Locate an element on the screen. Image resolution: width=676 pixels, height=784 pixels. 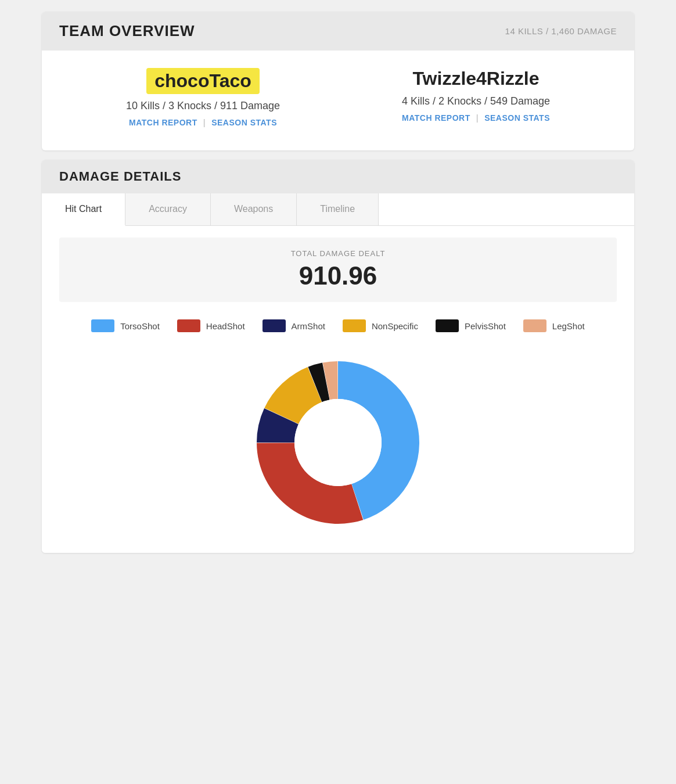
player-name-2: Twizzle4Rizzle is located at coordinates (476, 79).